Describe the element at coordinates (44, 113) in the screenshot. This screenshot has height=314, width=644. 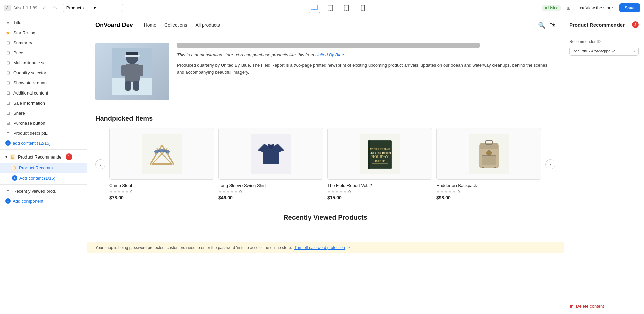
I see `sidebar-item-share: ⊡ Share` at that location.